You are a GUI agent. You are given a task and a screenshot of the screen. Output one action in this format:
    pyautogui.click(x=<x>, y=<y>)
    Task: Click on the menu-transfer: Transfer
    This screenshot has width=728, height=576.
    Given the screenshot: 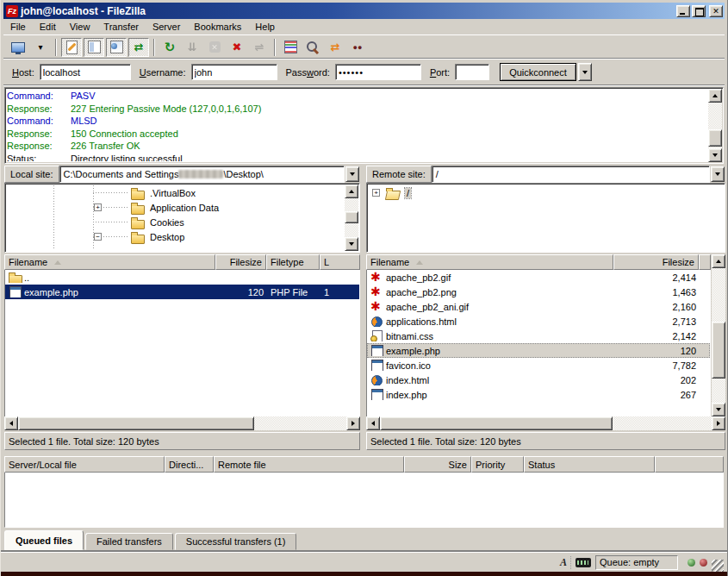 What is the action you would take?
    pyautogui.click(x=121, y=27)
    